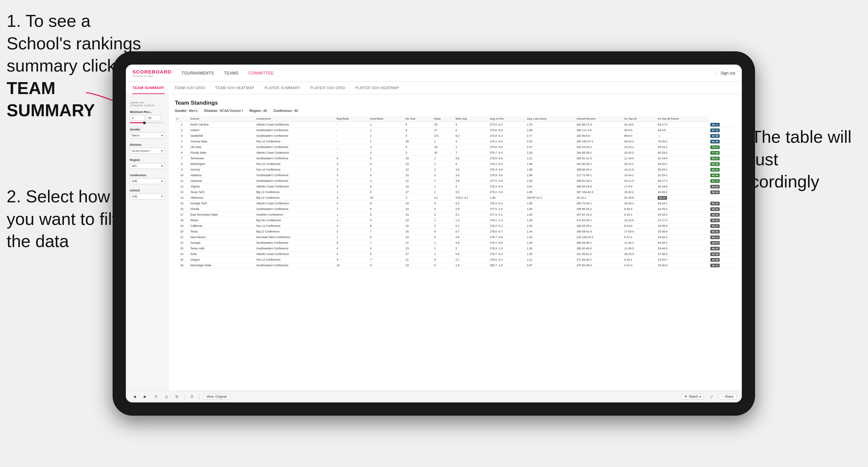 The height and width of the screenshot is (467, 868). What do you see at coordinates (456, 147) in the screenshot?
I see `table-row: 5Ole MissSoutheastern Conference-3618127…` at bounding box center [456, 147].